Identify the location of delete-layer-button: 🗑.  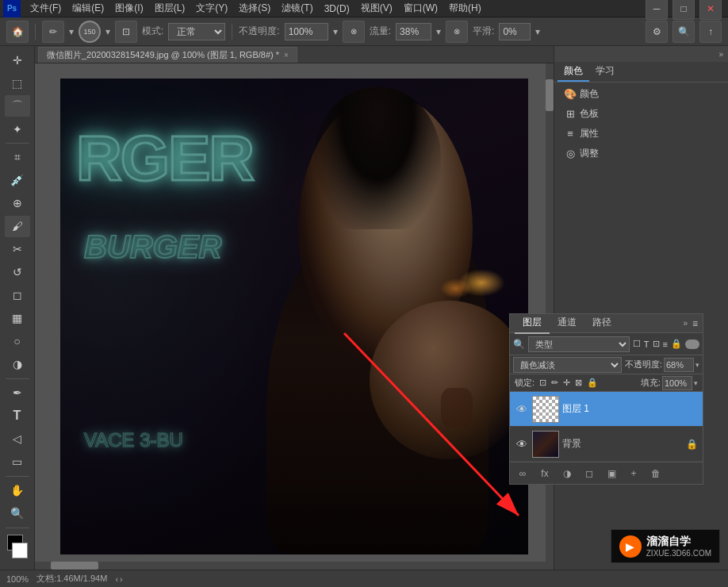
(656, 474).